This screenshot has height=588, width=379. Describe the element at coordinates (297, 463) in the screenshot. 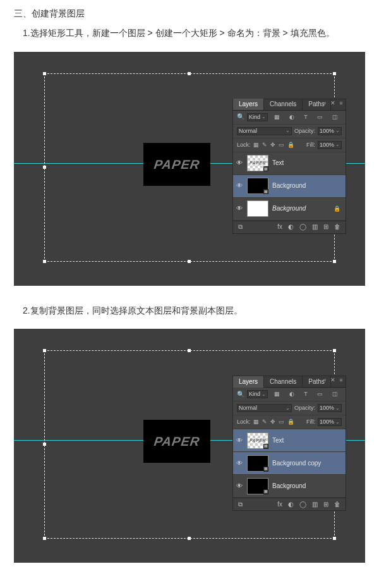

I see `layer-name: Background copy` at that location.